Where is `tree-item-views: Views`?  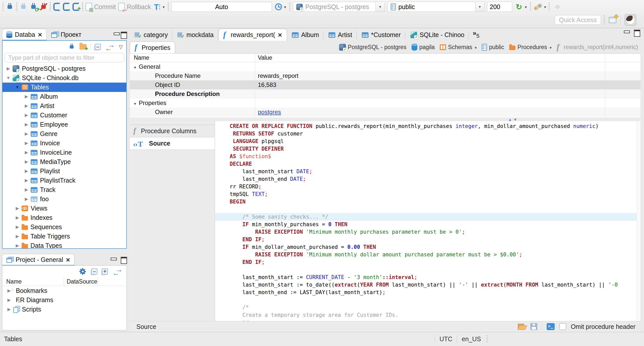
tree-item-views: Views is located at coordinates (64, 209).